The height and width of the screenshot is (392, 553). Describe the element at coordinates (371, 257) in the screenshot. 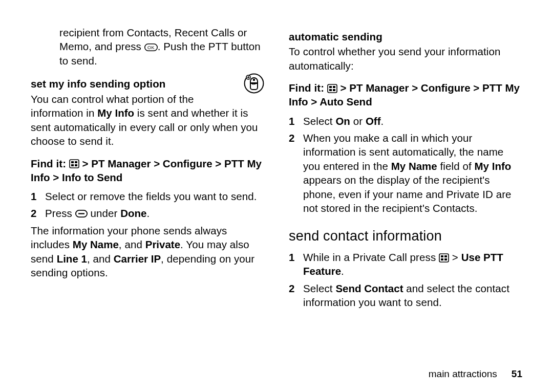

I see `text: While in a Private Call press` at that location.